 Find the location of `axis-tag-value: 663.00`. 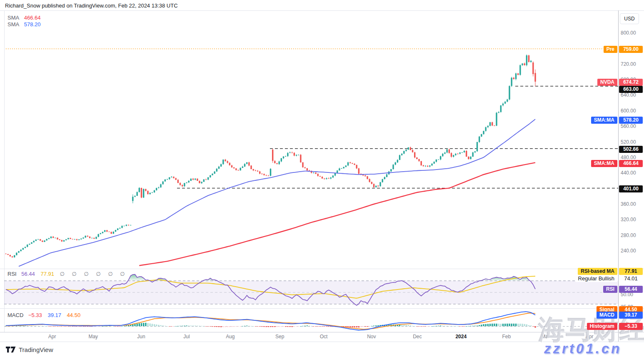

axis-tag-value: 663.00 is located at coordinates (631, 89).